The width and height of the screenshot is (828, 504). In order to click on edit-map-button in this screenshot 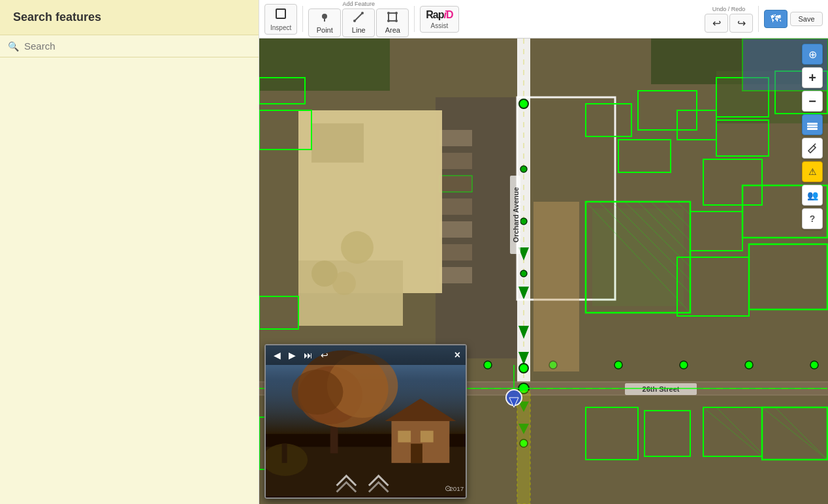, I will do `click(812, 148)`.